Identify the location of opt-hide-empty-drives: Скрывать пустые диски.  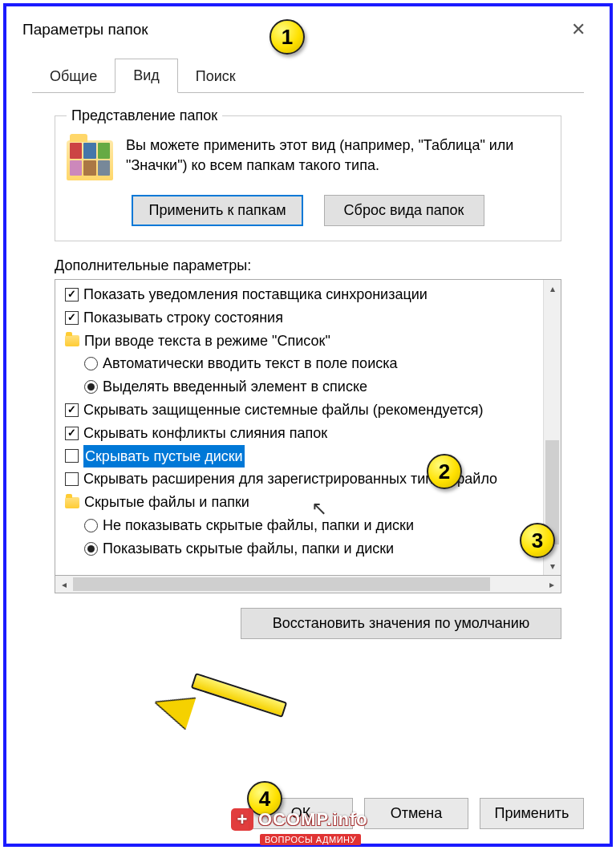
(302, 457).